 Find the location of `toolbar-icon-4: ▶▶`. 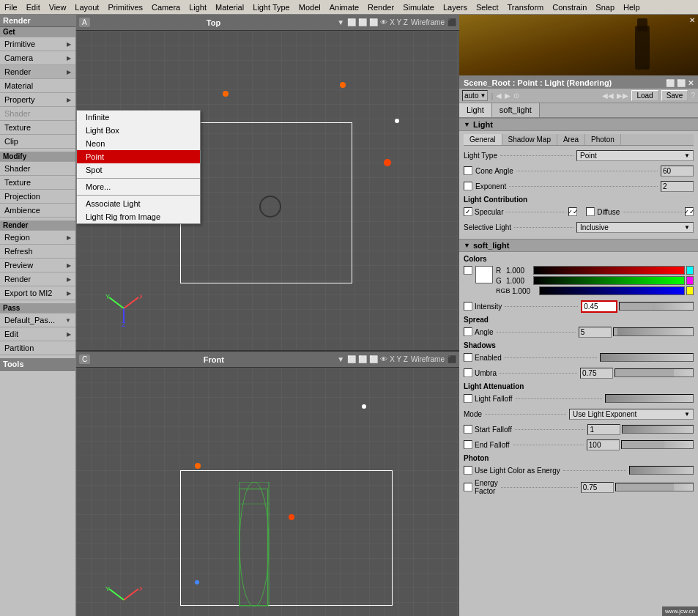

toolbar-icon-4: ▶▶ is located at coordinates (623, 95).